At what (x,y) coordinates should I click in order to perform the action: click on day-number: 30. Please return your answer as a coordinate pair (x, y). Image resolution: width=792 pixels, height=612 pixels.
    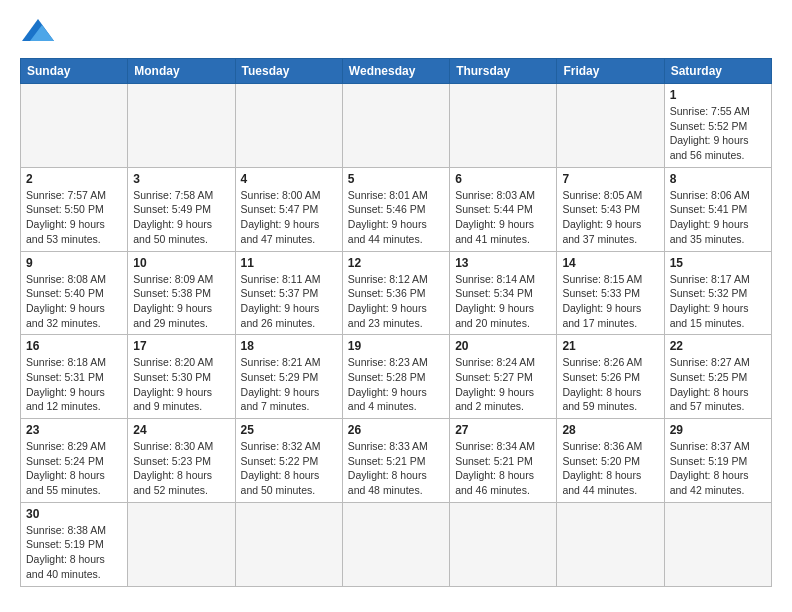
    Looking at the image, I should click on (74, 514).